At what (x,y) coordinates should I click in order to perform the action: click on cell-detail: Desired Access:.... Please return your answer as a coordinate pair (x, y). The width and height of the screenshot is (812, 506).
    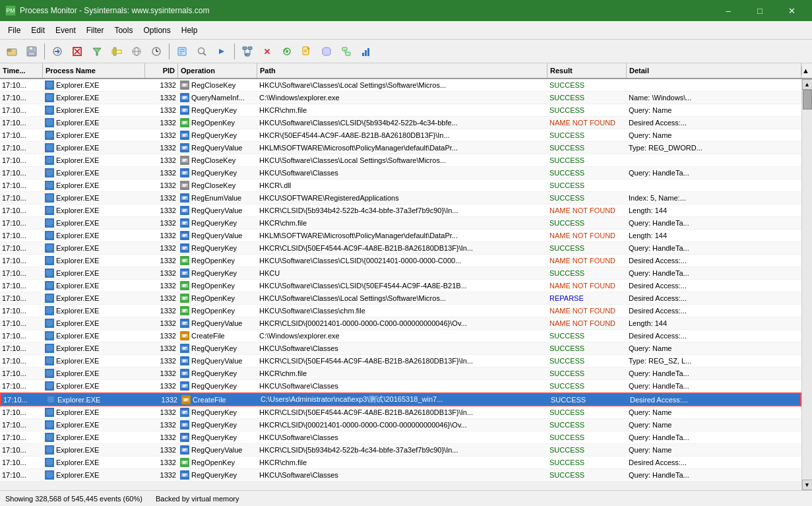
    Looking at the image, I should click on (714, 261).